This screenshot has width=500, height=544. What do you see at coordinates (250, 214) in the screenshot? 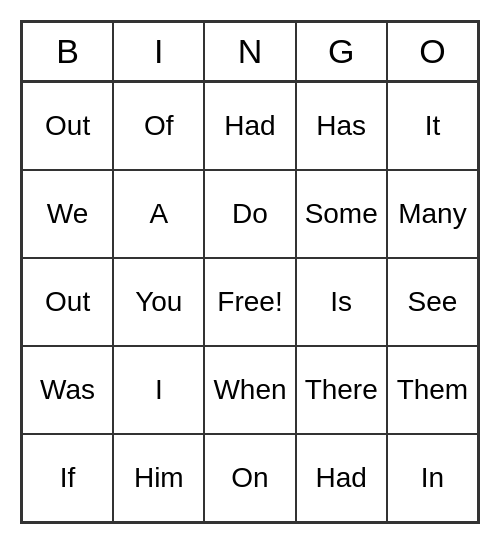
I see `bingo-row-1: WeADoSomeMany` at bounding box center [250, 214].